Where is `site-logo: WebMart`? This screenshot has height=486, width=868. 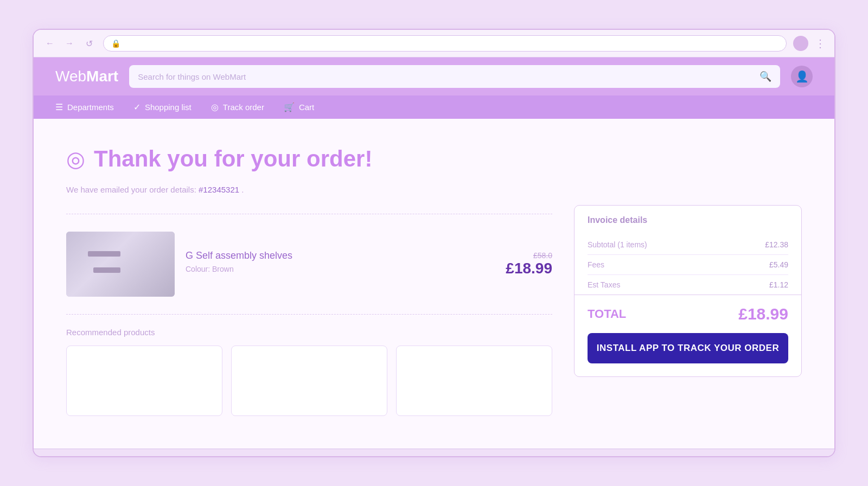
site-logo: WebMart is located at coordinates (87, 76).